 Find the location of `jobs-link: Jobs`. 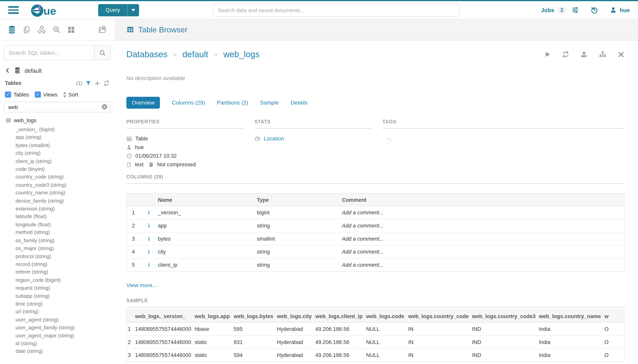

jobs-link: Jobs is located at coordinates (548, 10).